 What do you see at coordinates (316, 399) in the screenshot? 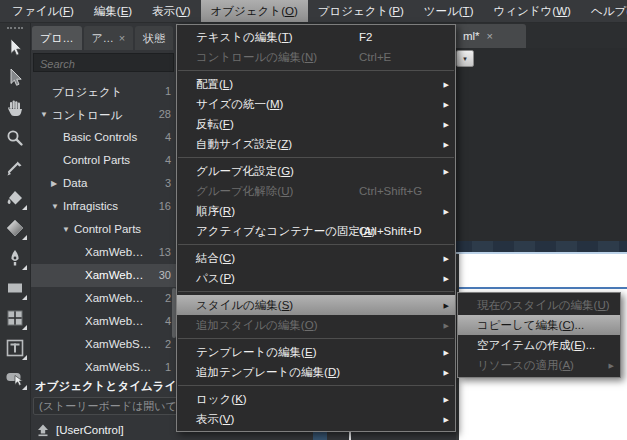
I see `menu-item: ロック(K)▶` at bounding box center [316, 399].